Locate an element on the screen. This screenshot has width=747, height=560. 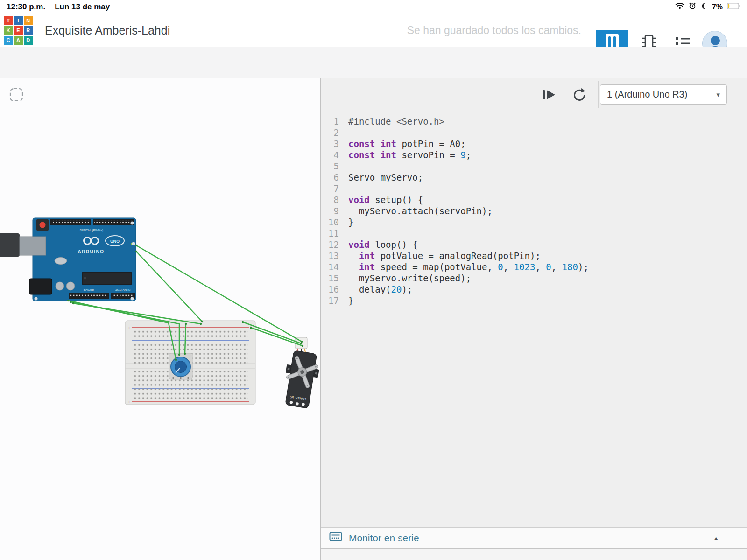
app-header: TINKERCAD Exquisite Amberis-Lahdi Se han… is located at coordinates (374, 30).